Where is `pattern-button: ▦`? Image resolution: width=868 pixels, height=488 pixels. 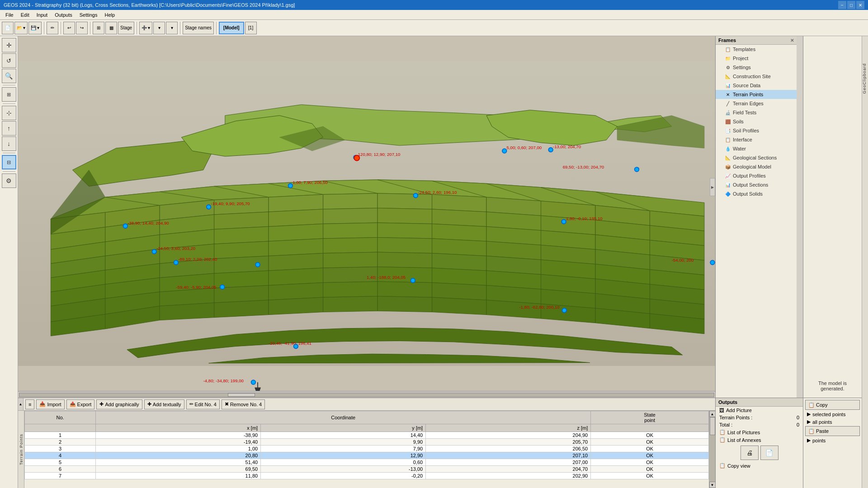 pattern-button: ▦ is located at coordinates (111, 28).